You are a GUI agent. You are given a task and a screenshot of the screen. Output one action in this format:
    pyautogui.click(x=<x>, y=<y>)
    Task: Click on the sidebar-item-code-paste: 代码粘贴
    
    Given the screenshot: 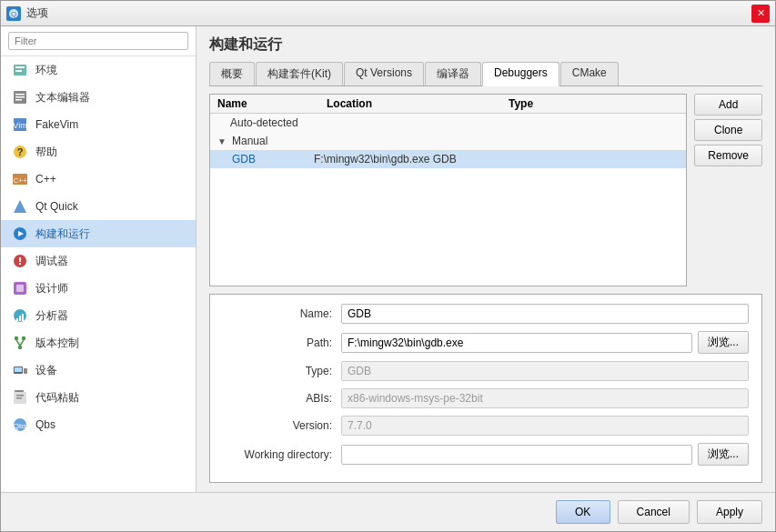 What is the action you would take?
    pyautogui.click(x=98, y=397)
    